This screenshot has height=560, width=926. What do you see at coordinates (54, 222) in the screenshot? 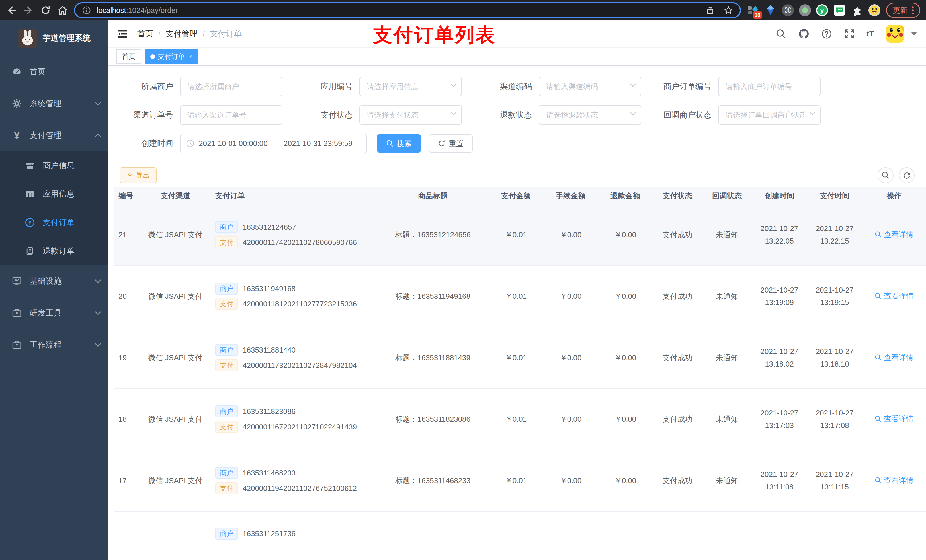
I see `sidebar-item-pay-order: ¥ 支付订单` at bounding box center [54, 222].